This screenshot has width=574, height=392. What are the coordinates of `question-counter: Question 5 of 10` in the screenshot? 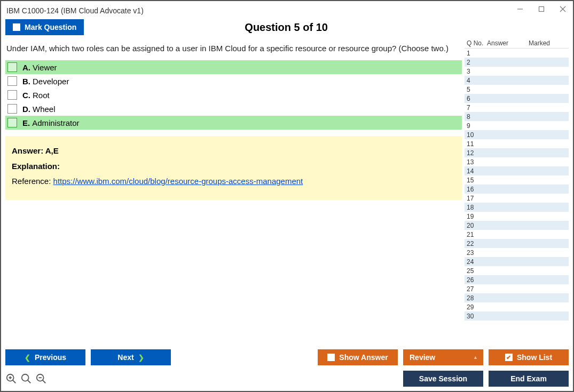 It's located at (286, 28).